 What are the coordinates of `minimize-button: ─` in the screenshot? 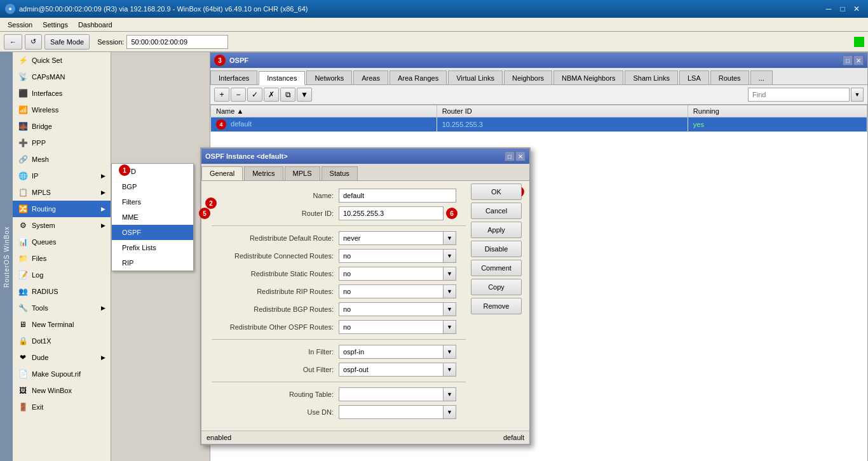 It's located at (829, 9).